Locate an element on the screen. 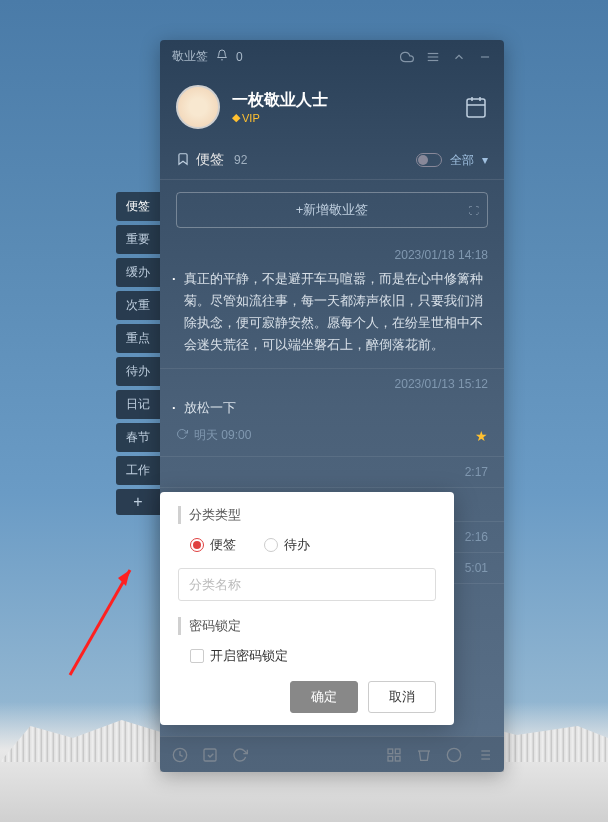 Image resolution: width=608 pixels, height=822 pixels. app-name: 敬业签 is located at coordinates (190, 56).